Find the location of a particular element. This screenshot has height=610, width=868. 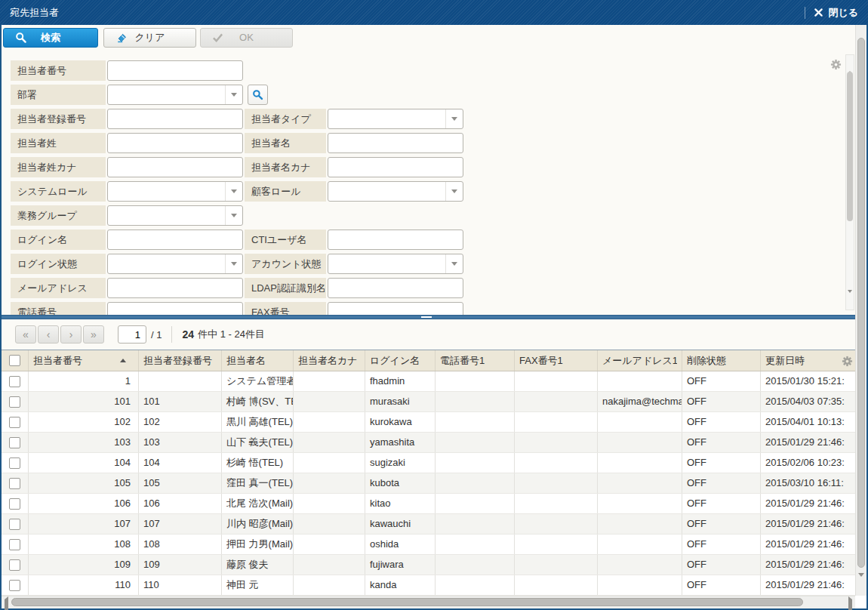

close-button: 閉じる is located at coordinates (832, 13).